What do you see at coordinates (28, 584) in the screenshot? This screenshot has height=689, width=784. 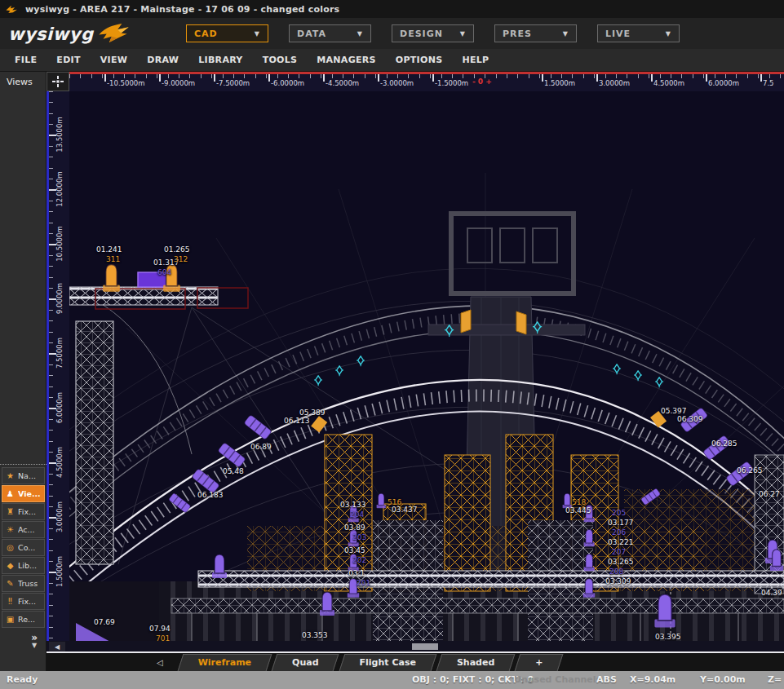 I see `sidebar-item-label: Truss` at bounding box center [28, 584].